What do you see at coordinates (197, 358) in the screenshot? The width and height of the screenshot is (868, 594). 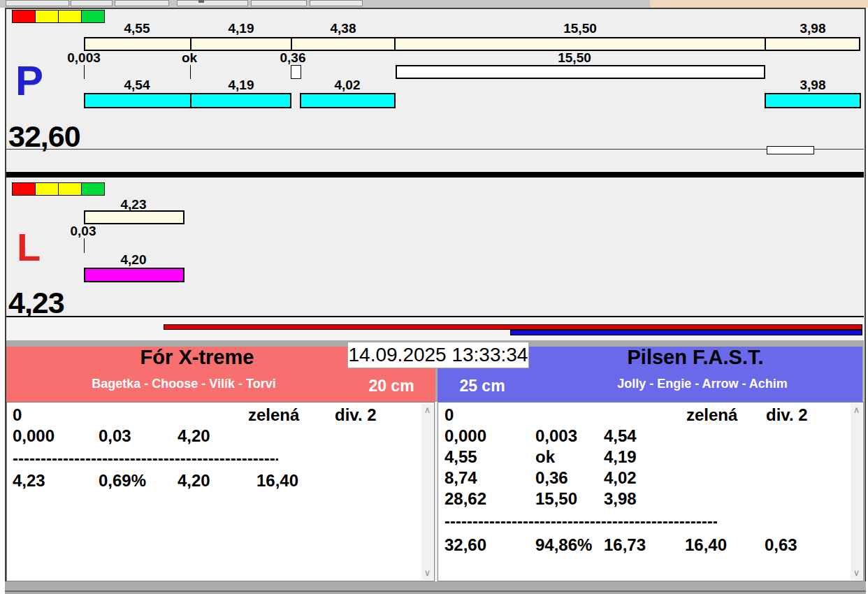 I see `team-left-name: Fór X-treme` at bounding box center [197, 358].